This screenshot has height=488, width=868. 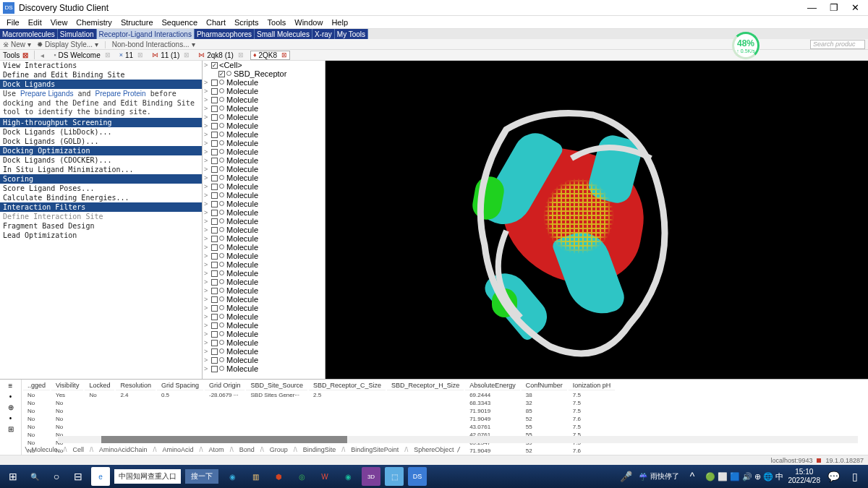 What do you see at coordinates (425, 386) in the screenshot?
I see `column-header: SBD_Receptor_H_Size` at bounding box center [425, 386].